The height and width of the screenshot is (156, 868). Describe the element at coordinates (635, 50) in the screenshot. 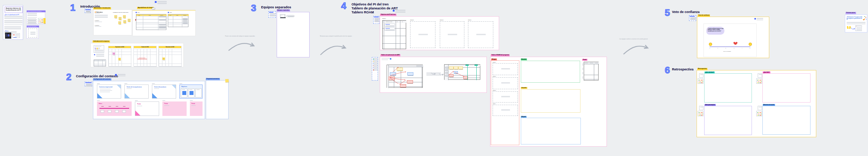

I see `arrow-to-confidence` at that location.